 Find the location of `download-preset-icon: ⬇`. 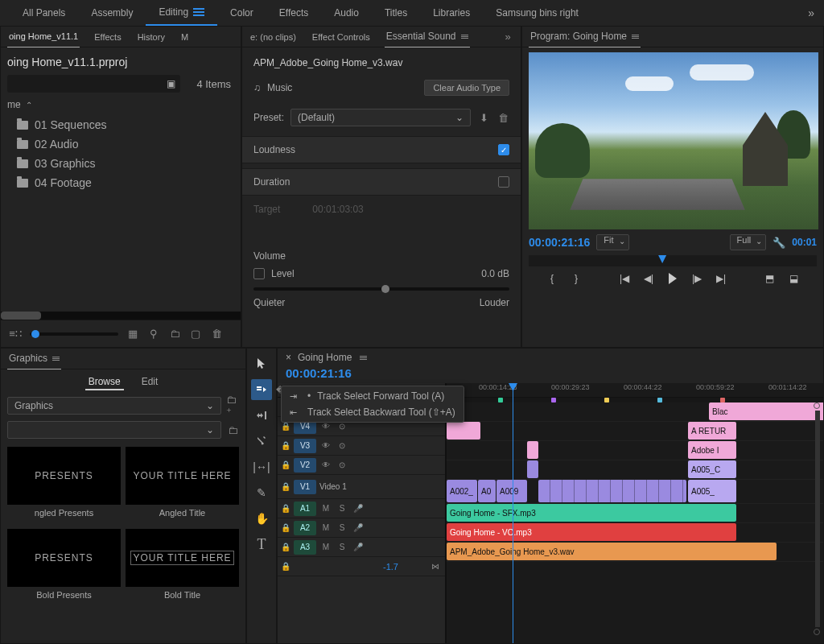

download-preset-icon: ⬇ is located at coordinates (484, 118).